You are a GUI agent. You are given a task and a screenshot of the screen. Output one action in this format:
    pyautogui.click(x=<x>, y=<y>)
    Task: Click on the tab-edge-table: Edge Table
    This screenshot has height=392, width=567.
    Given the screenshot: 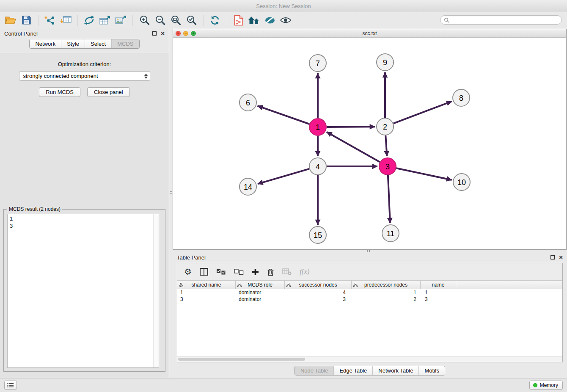 What is the action you would take?
    pyautogui.click(x=353, y=371)
    